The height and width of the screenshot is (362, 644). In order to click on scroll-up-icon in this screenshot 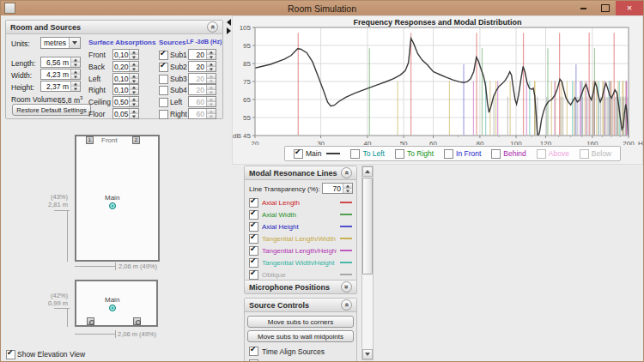, I will do `click(368, 172)`.